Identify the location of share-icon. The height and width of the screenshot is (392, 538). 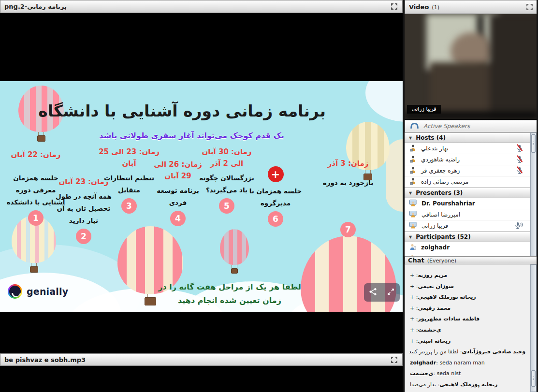
(373, 293).